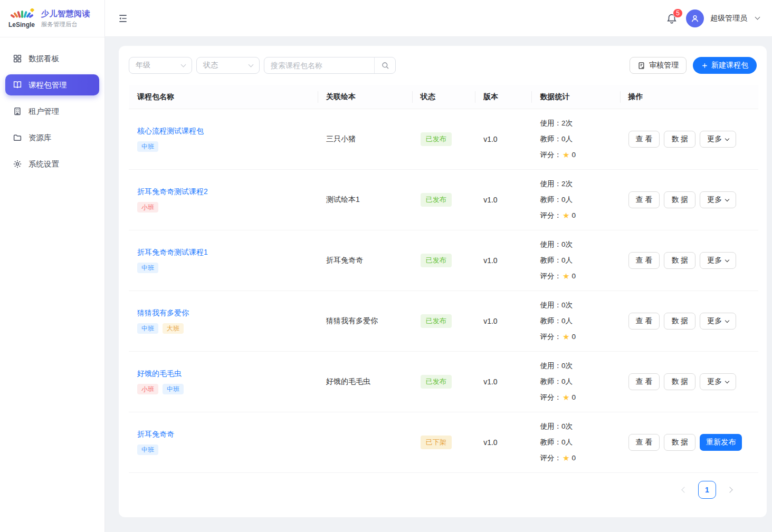 The height and width of the screenshot is (532, 772). Describe the element at coordinates (52, 111) in the screenshot. I see `sidebar-item-tenants: 租户管理` at that location.